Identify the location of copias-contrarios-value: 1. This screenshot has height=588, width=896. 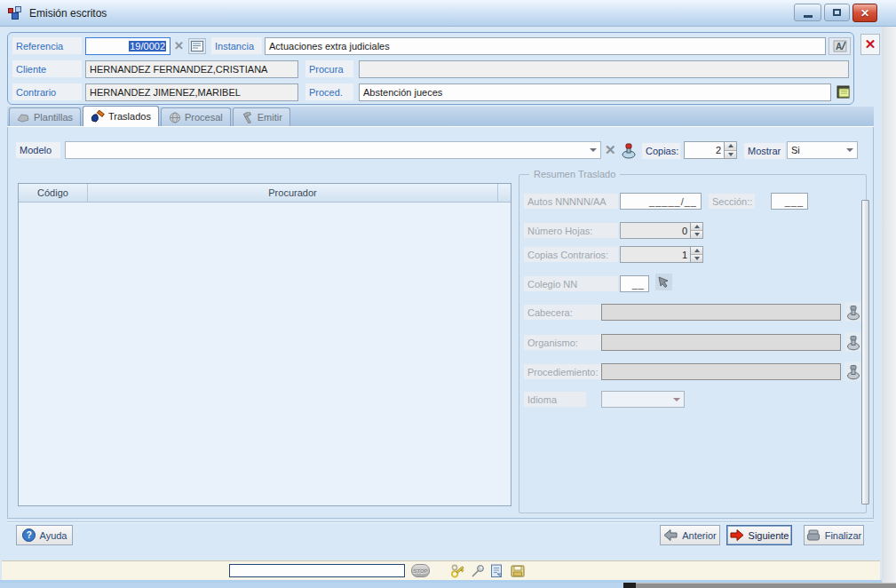
(655, 254).